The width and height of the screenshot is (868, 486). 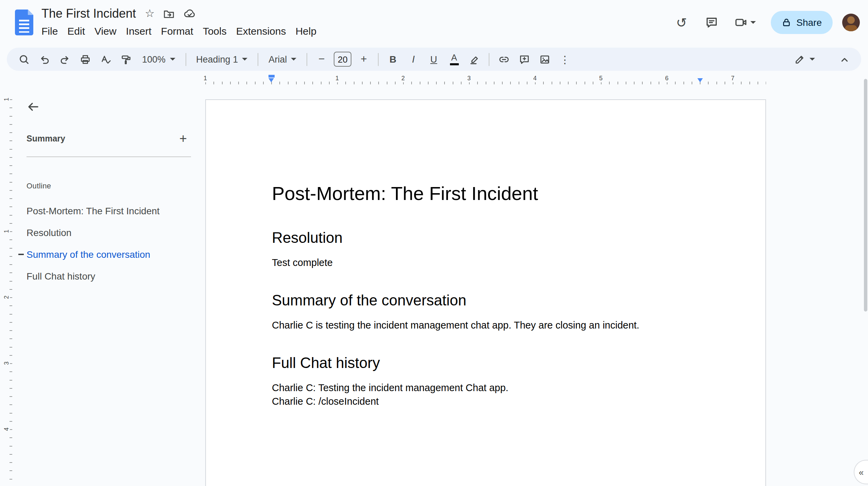 What do you see at coordinates (169, 14) in the screenshot?
I see `move-folder-icon` at bounding box center [169, 14].